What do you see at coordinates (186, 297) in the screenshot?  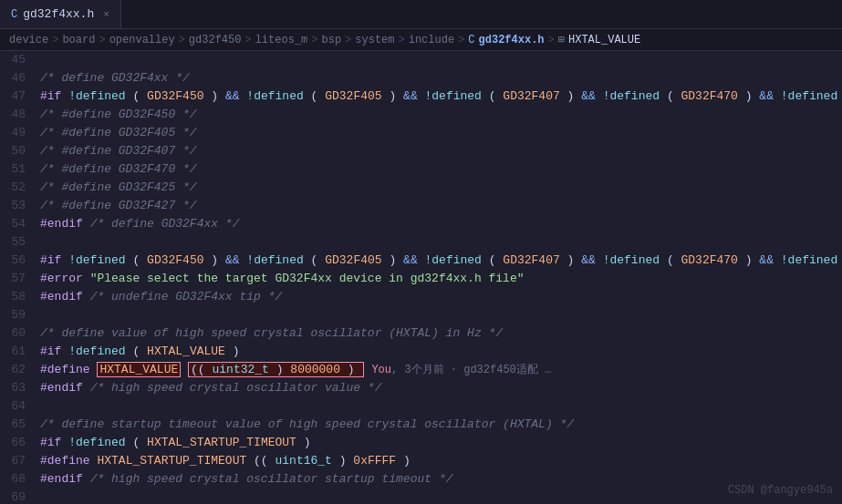 I see `comment-58: /* undefine GD32F4xx tip */` at bounding box center [186, 297].